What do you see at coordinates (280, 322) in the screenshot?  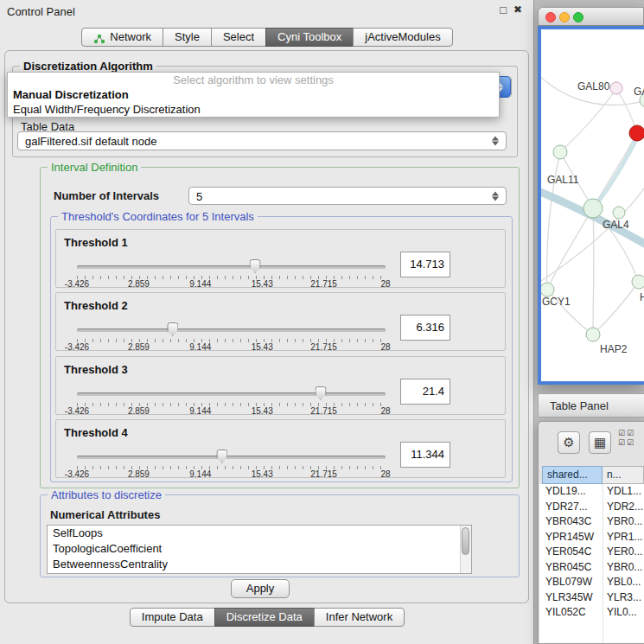 I see `threshold-2-panel: Threshold 2 -3.4262.8599.14415.4321.7152…` at bounding box center [280, 322].